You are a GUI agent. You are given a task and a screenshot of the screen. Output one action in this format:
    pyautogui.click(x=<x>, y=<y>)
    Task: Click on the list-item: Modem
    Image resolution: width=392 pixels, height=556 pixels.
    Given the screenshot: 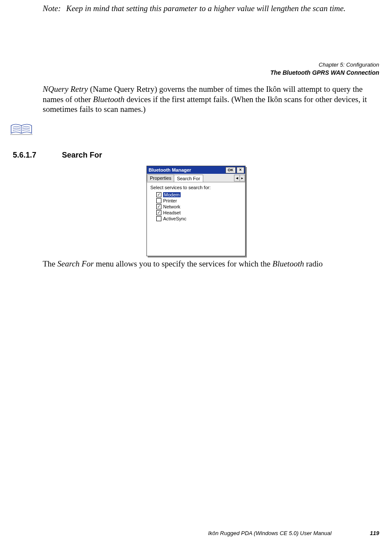 What is the action you would take?
    pyautogui.click(x=196, y=195)
    